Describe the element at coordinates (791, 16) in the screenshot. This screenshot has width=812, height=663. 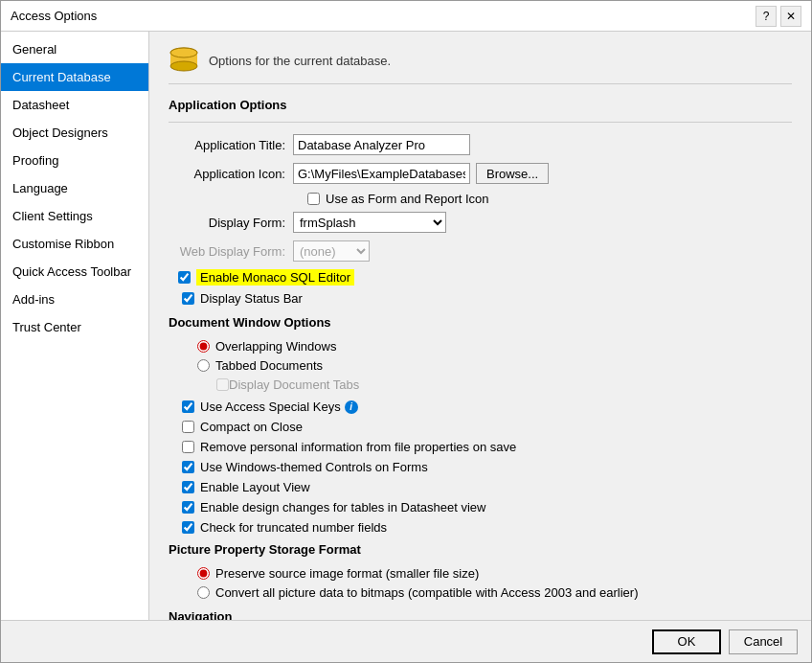
I see `close-button: ✕` at that location.